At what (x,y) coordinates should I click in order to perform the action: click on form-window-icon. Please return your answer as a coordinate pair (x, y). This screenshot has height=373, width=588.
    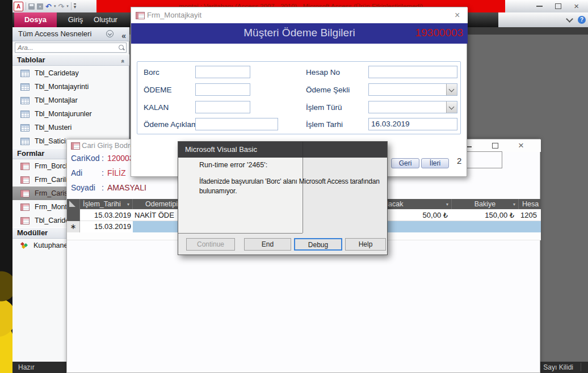
    Looking at the image, I should click on (75, 146).